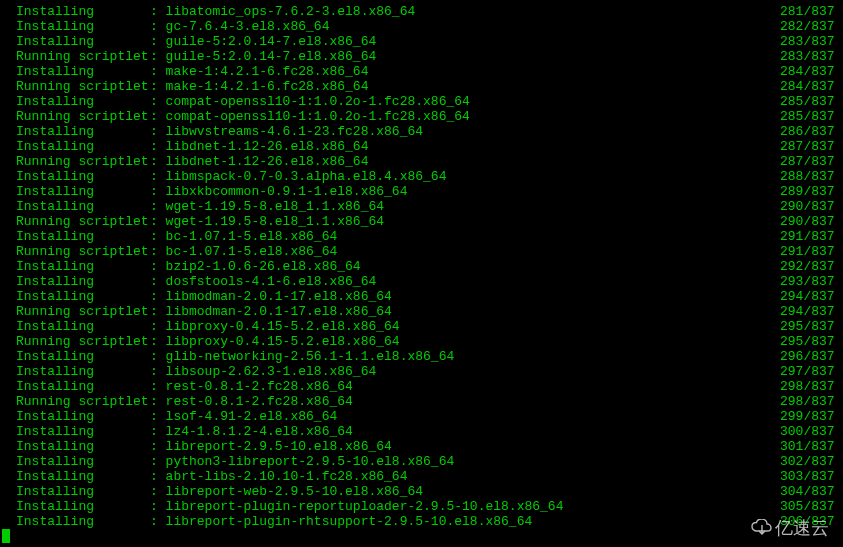  I want to click on package-name: : gc-7.6.4-3.el8.x86_64, so click(465, 26).